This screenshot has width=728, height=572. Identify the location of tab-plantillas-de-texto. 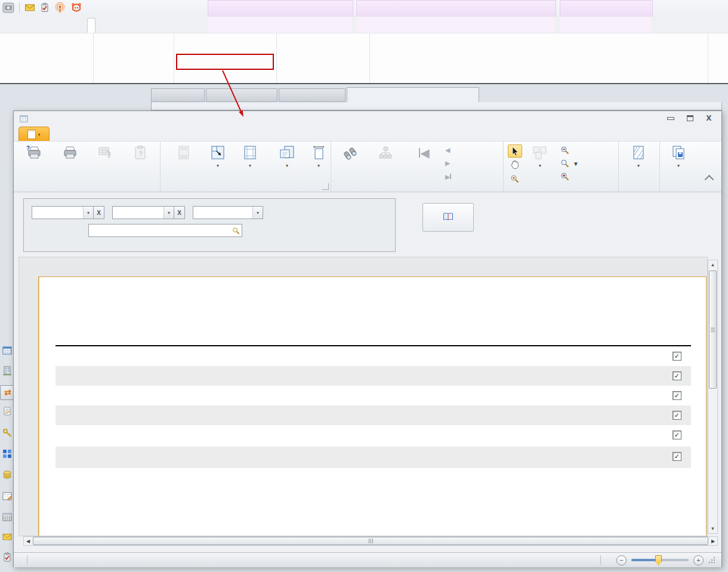
(498, 25).